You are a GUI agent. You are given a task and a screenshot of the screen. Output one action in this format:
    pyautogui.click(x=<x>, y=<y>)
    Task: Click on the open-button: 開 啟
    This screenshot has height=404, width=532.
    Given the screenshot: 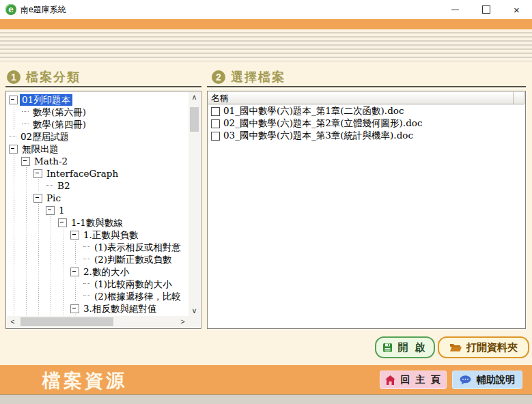 What is the action you would take?
    pyautogui.click(x=405, y=347)
    